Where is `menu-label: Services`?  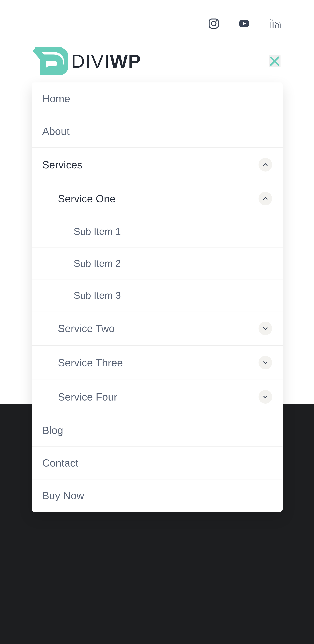
menu-label: Services is located at coordinates (150, 165).